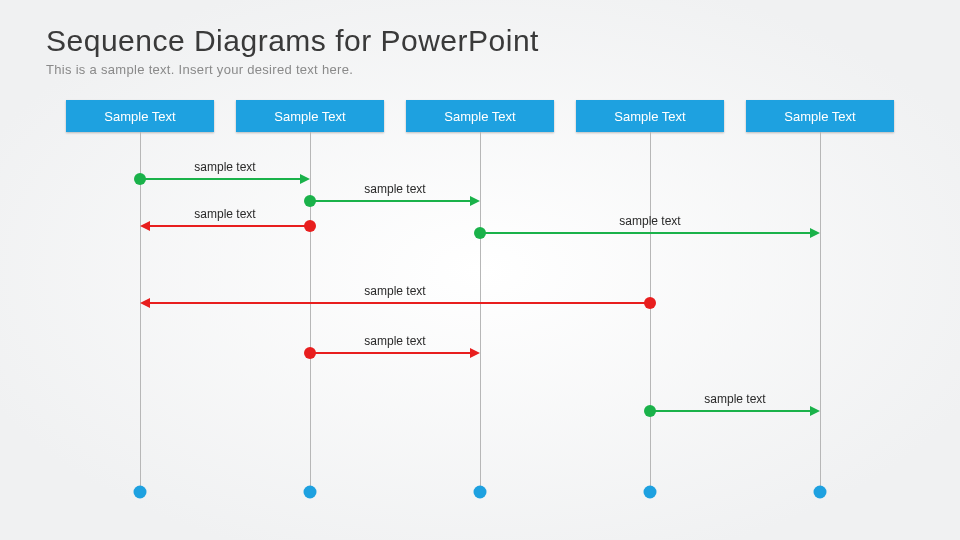  What do you see at coordinates (650, 116) in the screenshot?
I see `lifeline-head-3: Sample Text` at bounding box center [650, 116].